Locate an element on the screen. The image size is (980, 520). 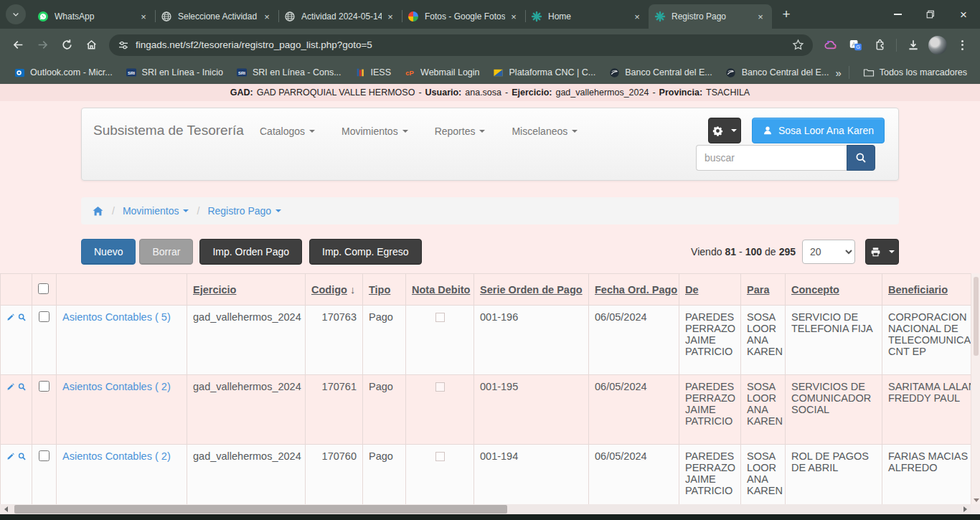
select-all-checkbox is located at coordinates (43, 288).